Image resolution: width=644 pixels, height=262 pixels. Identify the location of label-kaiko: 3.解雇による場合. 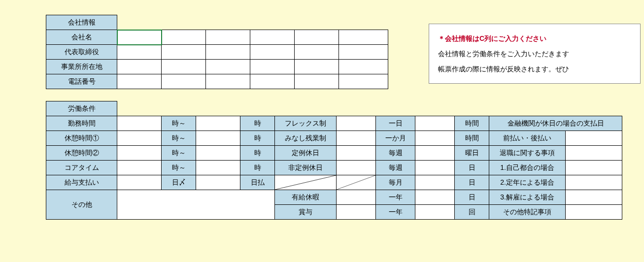
(527, 197).